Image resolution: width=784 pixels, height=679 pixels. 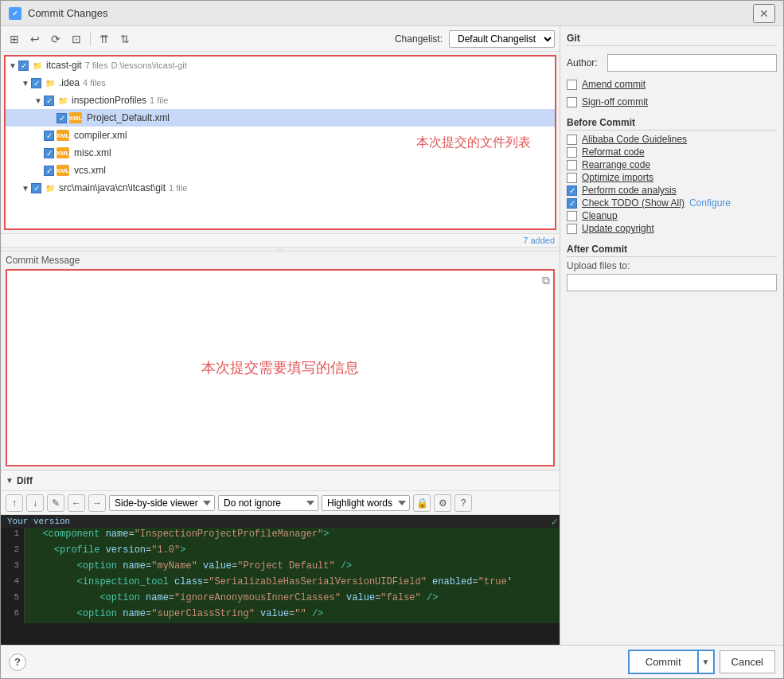 I want to click on author-label: Author:, so click(x=584, y=63).